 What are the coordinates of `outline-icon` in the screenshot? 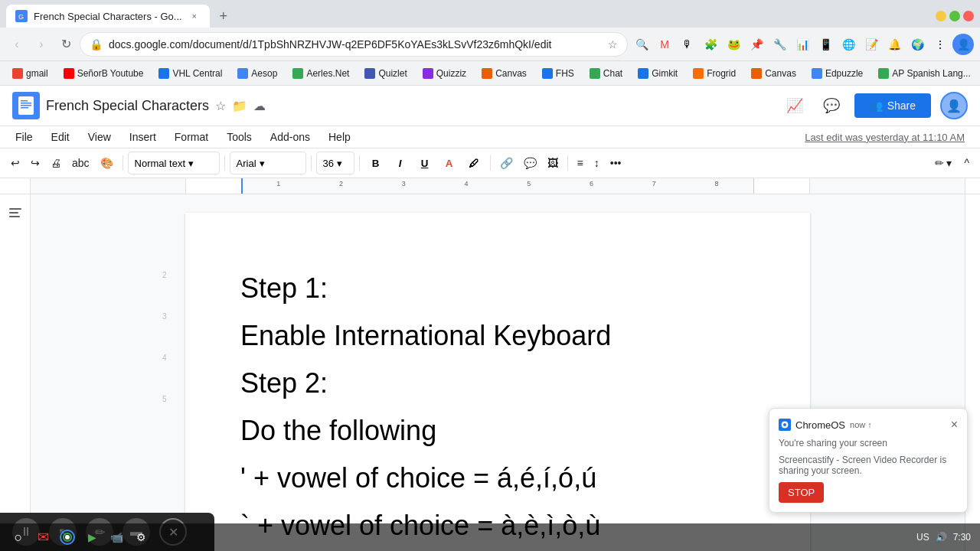 It's located at (15, 213).